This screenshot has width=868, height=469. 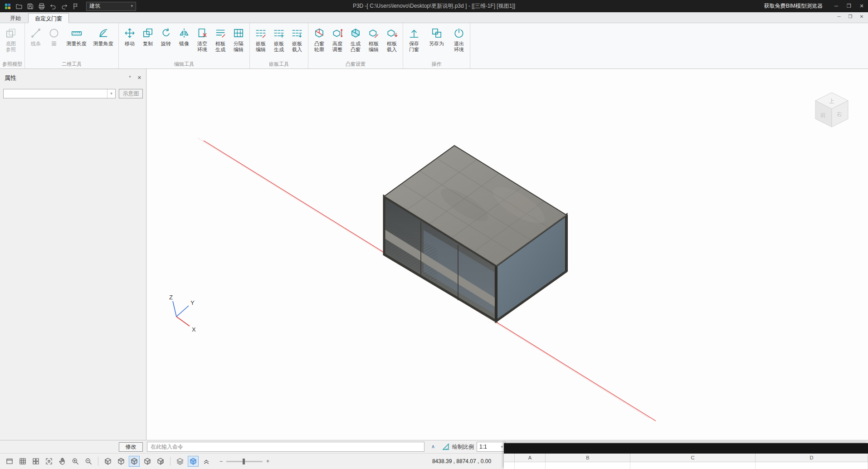 I want to click on ribbon-button-mirror: 镜像, so click(x=184, y=36).